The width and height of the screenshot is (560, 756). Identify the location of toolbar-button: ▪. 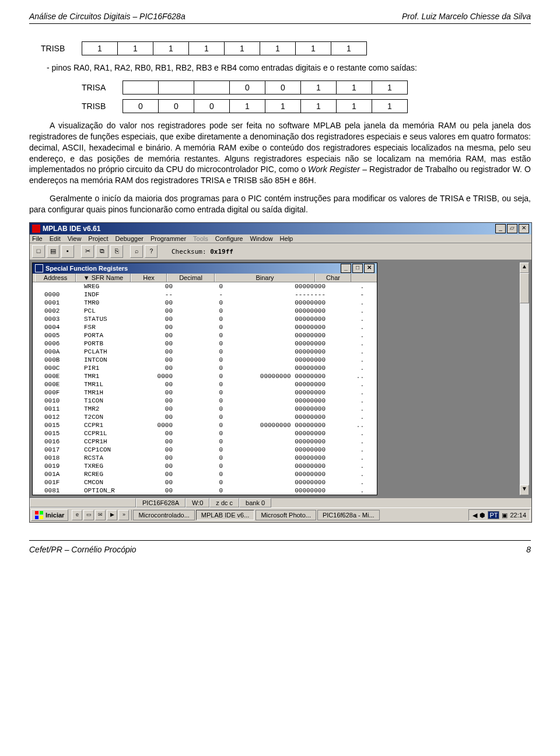
(68, 251).